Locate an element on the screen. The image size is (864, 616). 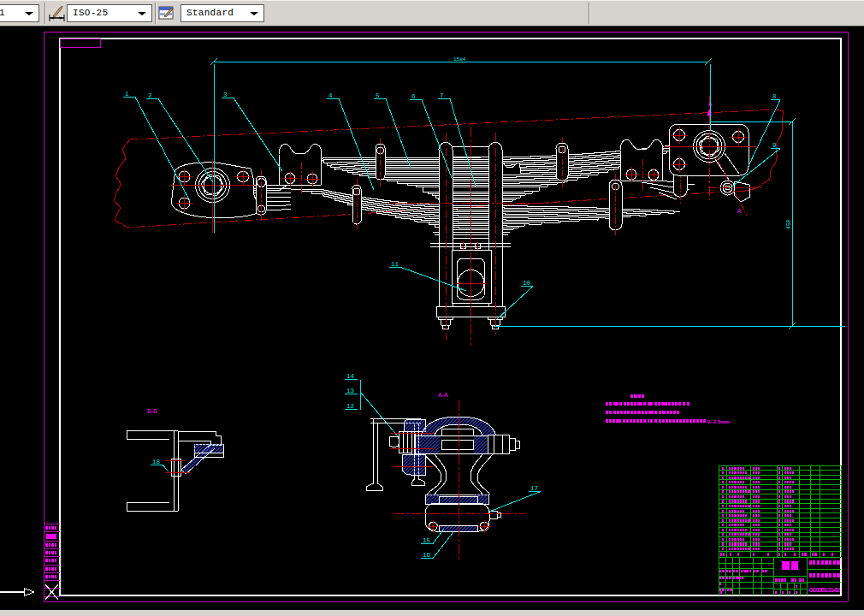
svg-text: 18 is located at coordinates (156, 462).